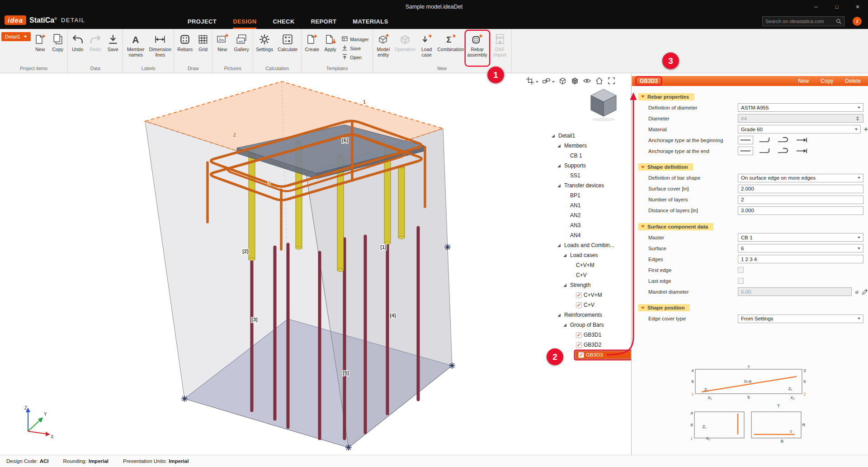 The image size is (868, 467). I want to click on section-header-rebar-properties: Rebar properties, so click(666, 97).